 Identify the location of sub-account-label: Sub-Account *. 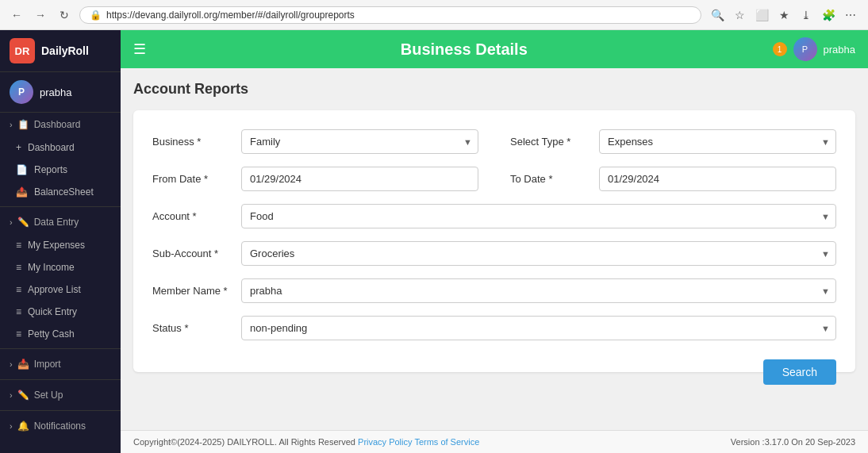
(192, 254).